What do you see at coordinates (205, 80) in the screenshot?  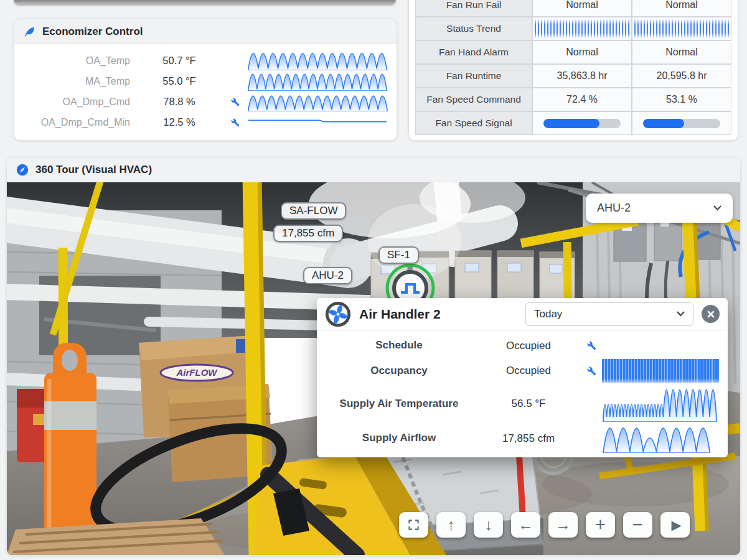 I see `economizer-panel: Economizer Control OA_Temp 50.7 °F MA_Te…` at bounding box center [205, 80].